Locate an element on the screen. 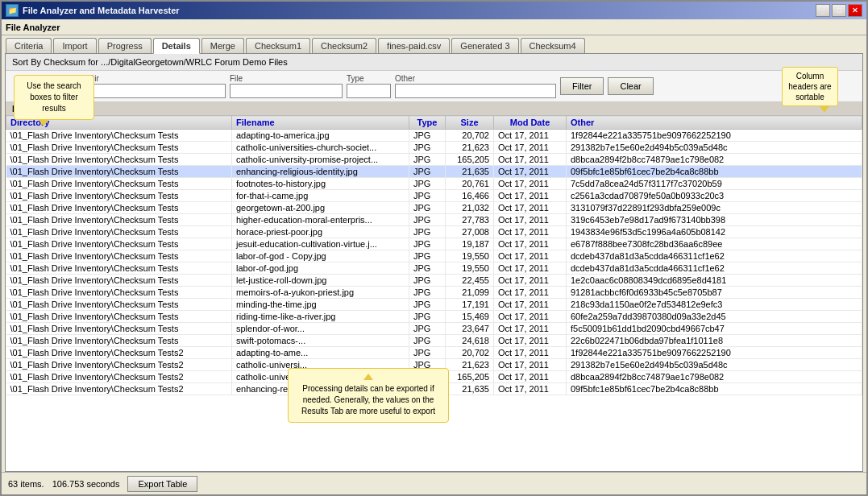 This screenshot has width=868, height=496. tab-checksum1: Checksum1 is located at coordinates (278, 45).